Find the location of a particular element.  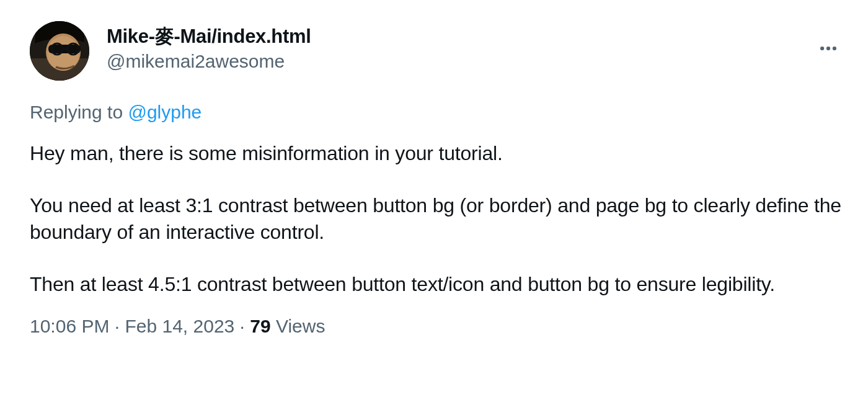

more-options-button is located at coordinates (828, 48).